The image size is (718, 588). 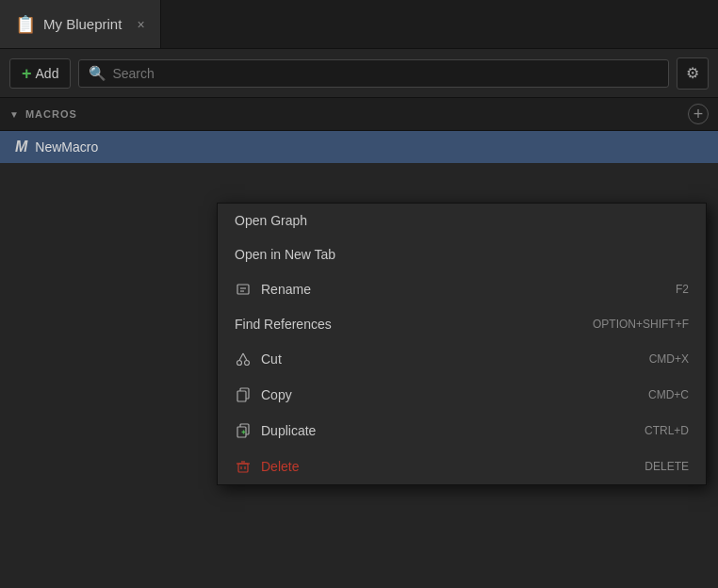 I want to click on search-bar: 🔍, so click(x=373, y=74).